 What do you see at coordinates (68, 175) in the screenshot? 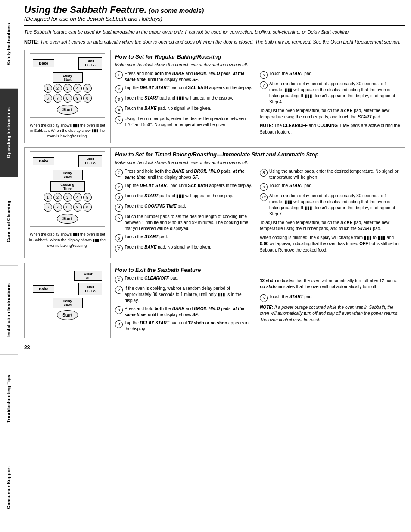
I see `oven-delay-btn-2: DelayStart` at bounding box center [68, 175].